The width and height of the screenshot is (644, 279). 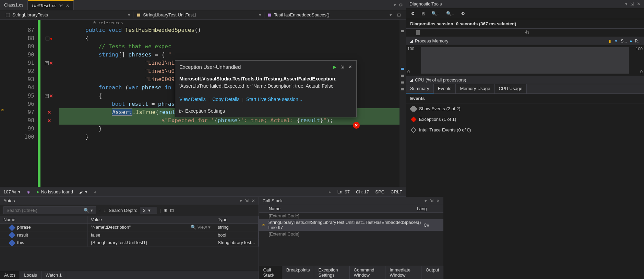 What do you see at coordinates (270, 272) in the screenshot?
I see `footer-tab: Call Stack` at bounding box center [270, 272].